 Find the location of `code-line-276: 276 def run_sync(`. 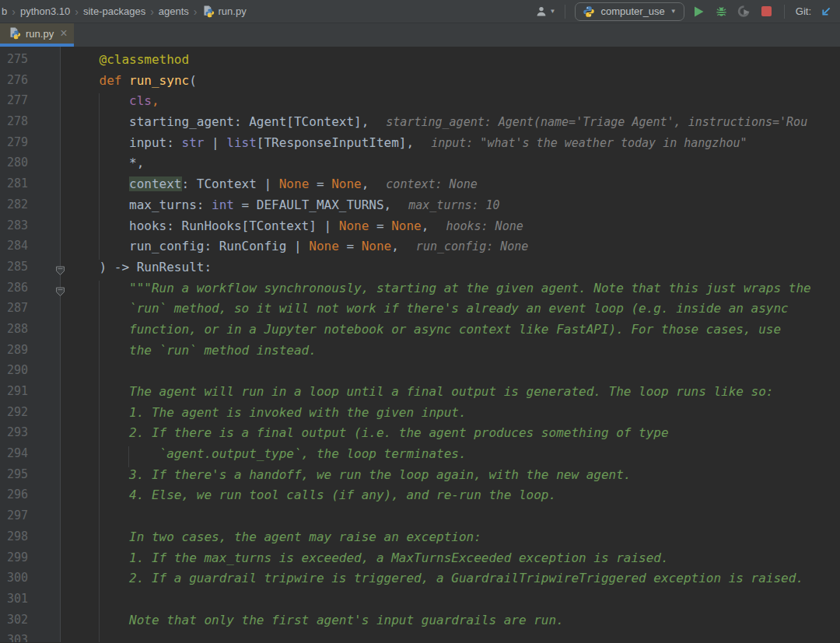

code-line-276: 276 def run_sync( is located at coordinates (420, 84).